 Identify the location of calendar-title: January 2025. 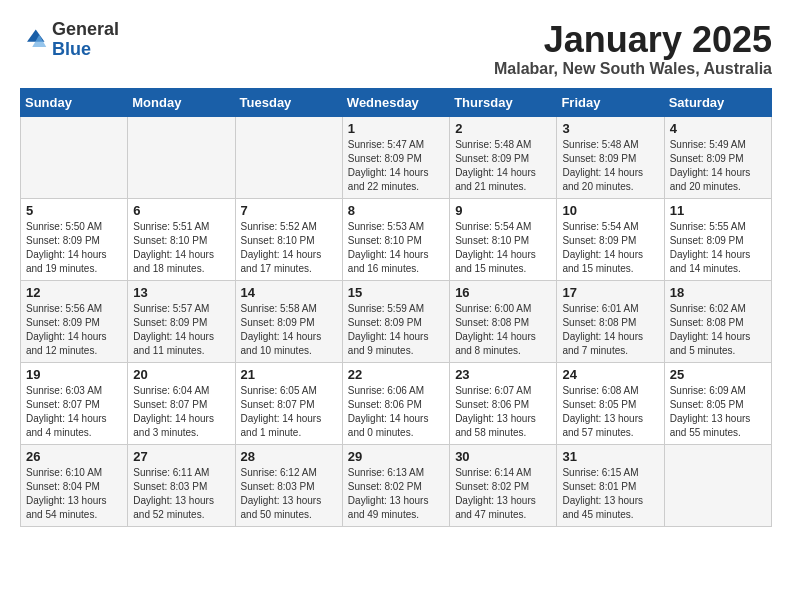
(633, 40).